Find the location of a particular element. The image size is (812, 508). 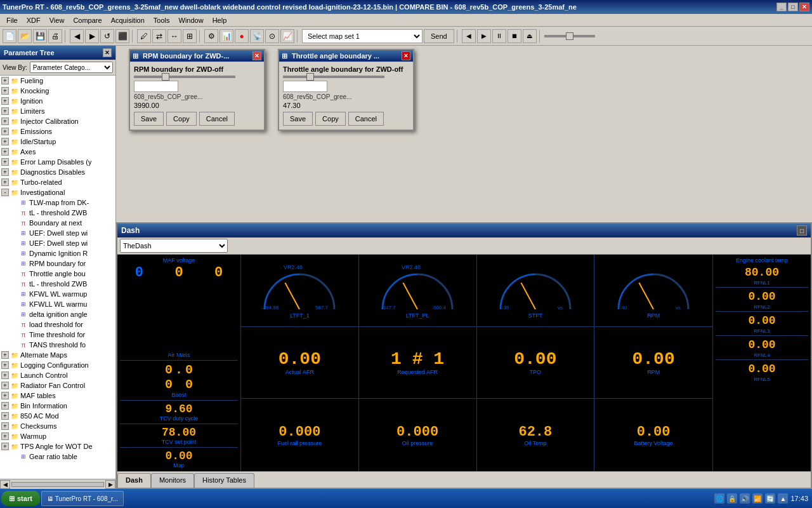

toolbar-gauge: ⊙ is located at coordinates (272, 36).